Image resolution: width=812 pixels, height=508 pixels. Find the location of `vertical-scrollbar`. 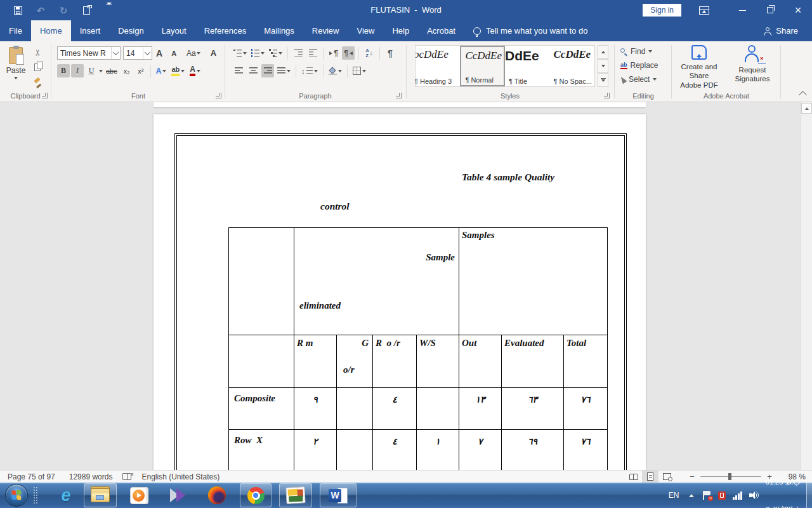

vertical-scrollbar is located at coordinates (806, 286).